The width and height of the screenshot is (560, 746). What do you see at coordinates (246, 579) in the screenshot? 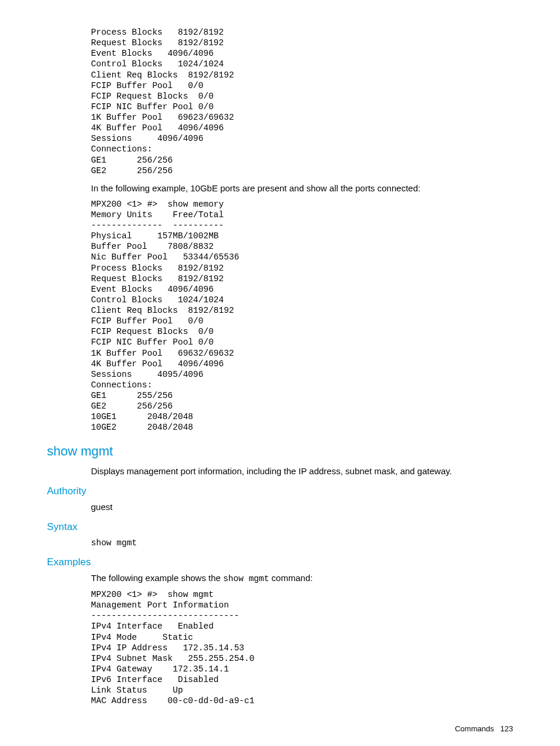
I see `examples-code-inline: show mgmt` at bounding box center [246, 579].